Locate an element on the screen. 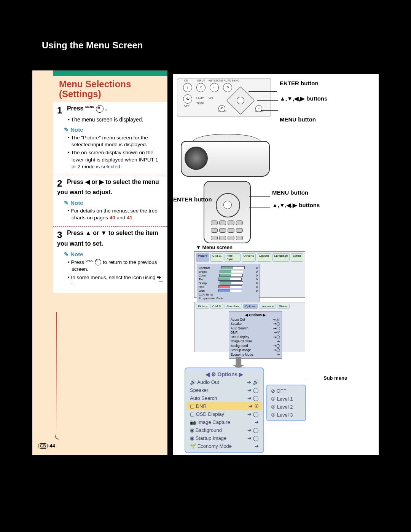 The image size is (411, 532). on-button: | is located at coordinates (188, 88).